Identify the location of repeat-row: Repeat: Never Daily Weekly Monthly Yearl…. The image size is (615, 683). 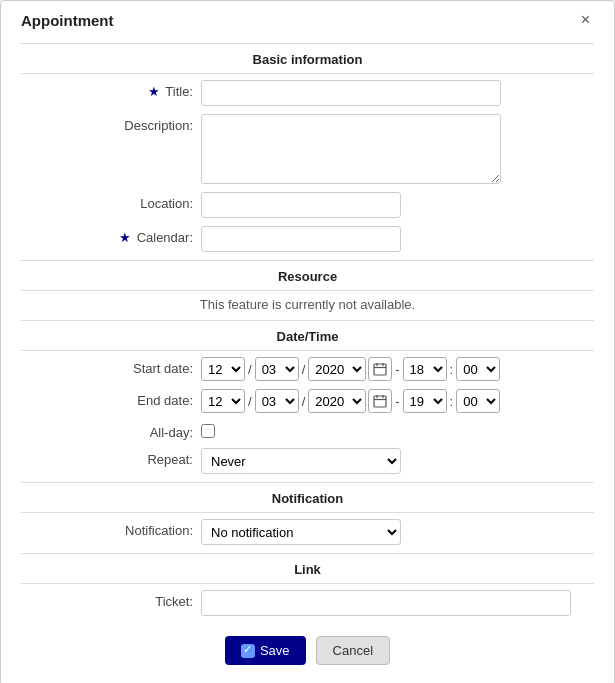
(308, 461).